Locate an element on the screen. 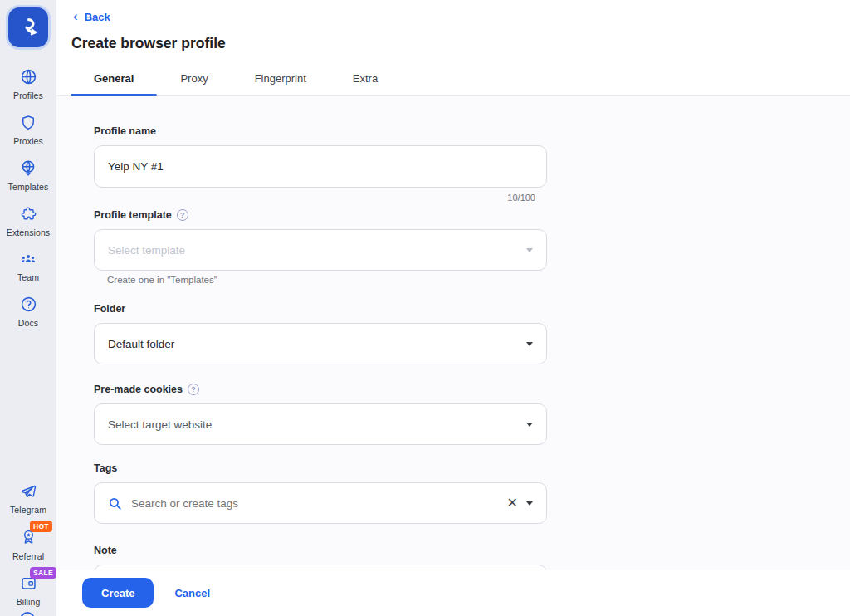  sidebar-item-docs: Docs is located at coordinates (28, 312).